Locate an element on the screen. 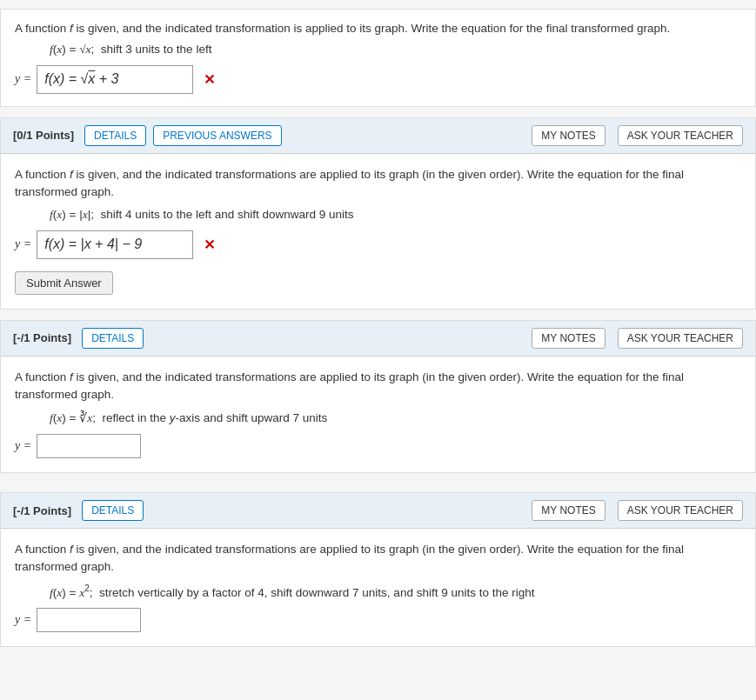 This screenshot has height=700, width=756. question-header-3: [-/1 Points] DETAILS MY NOTES ASK YOUR T… is located at coordinates (378, 511).